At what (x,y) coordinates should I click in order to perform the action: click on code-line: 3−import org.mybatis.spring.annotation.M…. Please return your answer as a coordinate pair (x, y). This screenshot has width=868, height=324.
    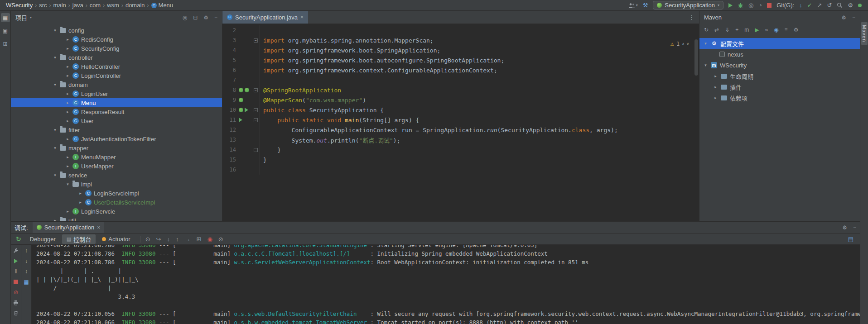
    Looking at the image, I should click on (461, 40).